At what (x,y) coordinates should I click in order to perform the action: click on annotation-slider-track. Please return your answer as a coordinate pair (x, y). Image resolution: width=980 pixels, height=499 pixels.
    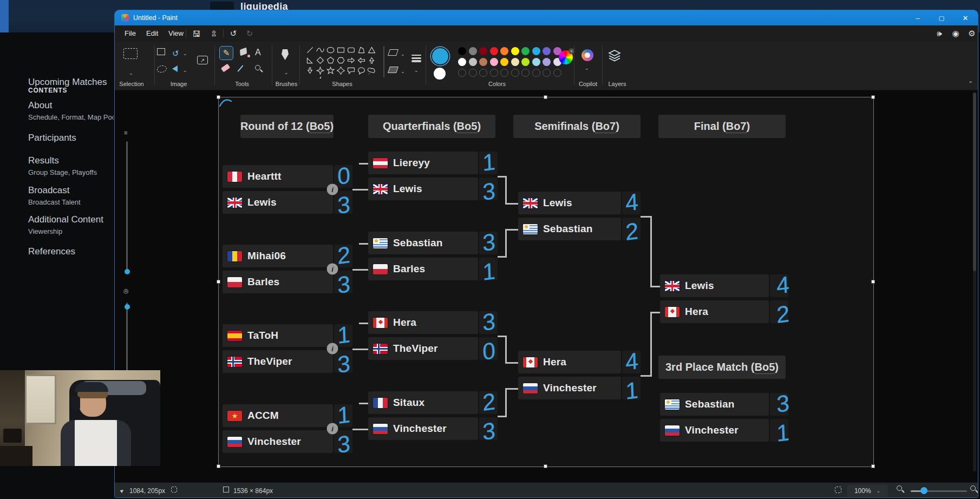
    Looking at the image, I should click on (127, 207).